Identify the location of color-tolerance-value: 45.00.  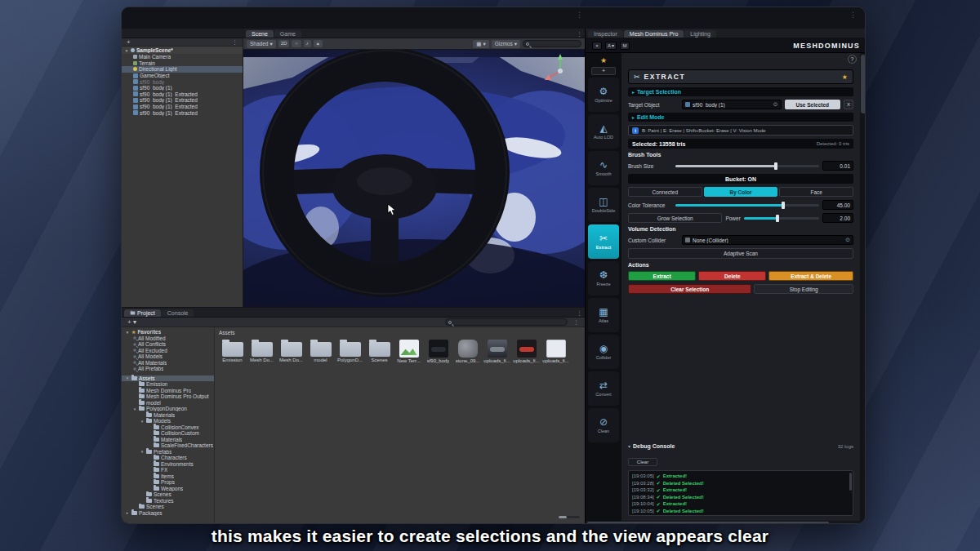
(838, 205).